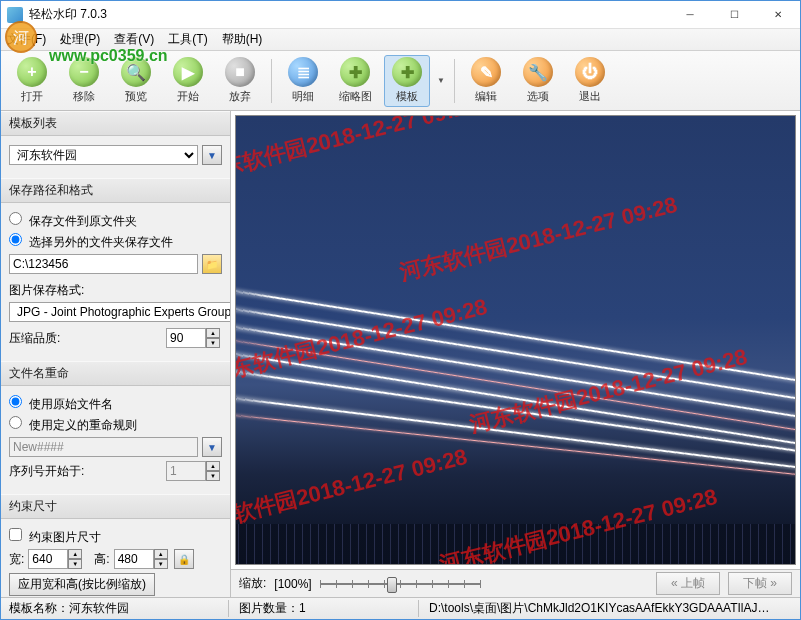 The image size is (801, 620). What do you see at coordinates (606, 608) in the screenshot?
I see `status-path: D:\tools\桌面\图片\ChMkJld2O1KIYcasAAfEkkY3G…` at bounding box center [606, 608].